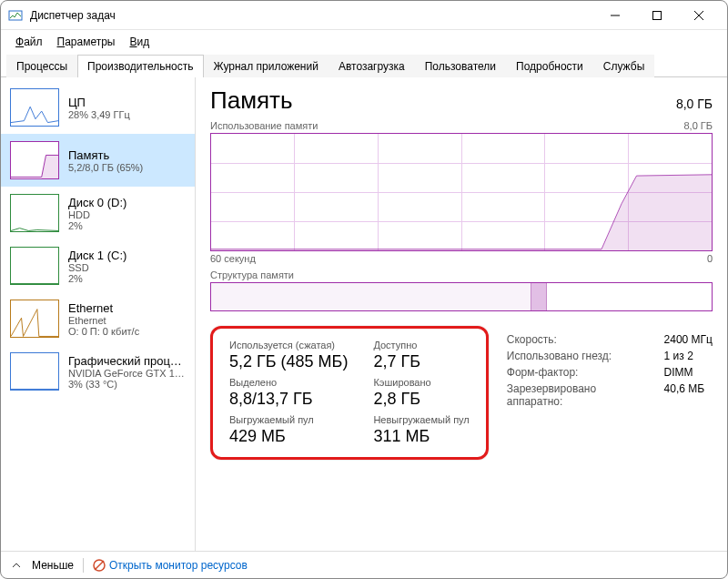 The height and width of the screenshot is (579, 728). Describe the element at coordinates (140, 66) in the screenshot. I see `tab-performance: Производительность` at that location.